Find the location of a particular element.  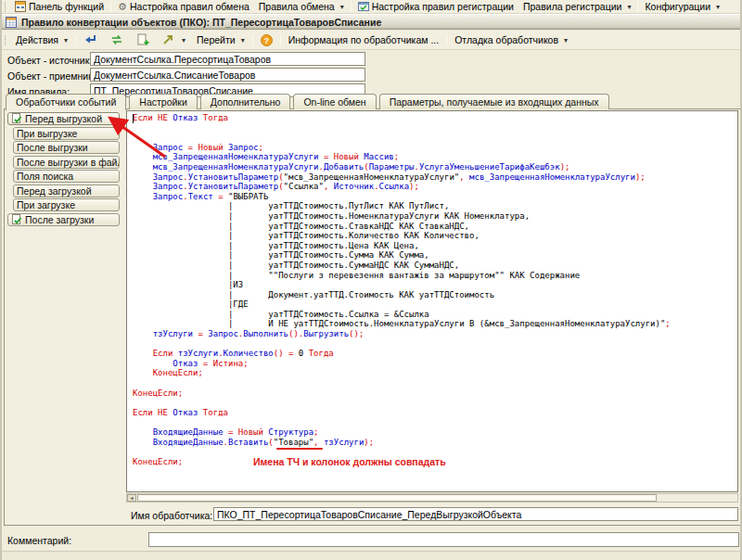

sidebar-item-label: При загрузке is located at coordinates (46, 205).